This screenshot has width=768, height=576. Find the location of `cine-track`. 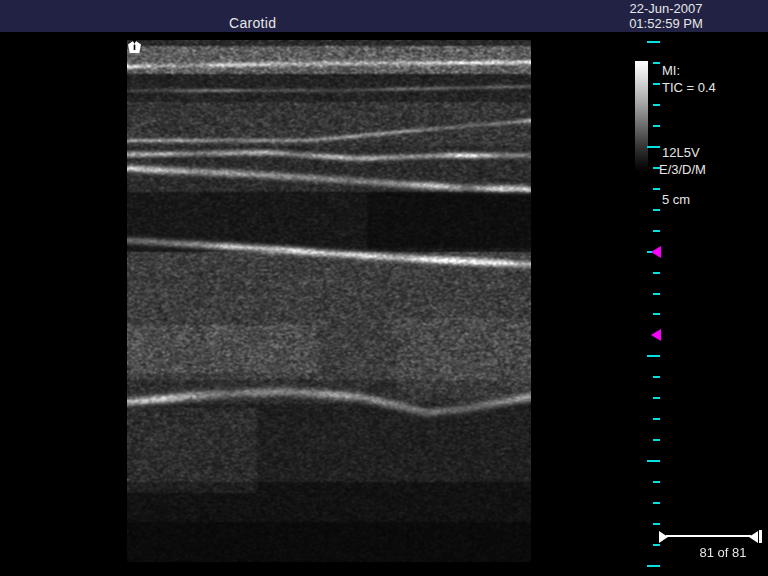

cine-track is located at coordinates (708, 536).